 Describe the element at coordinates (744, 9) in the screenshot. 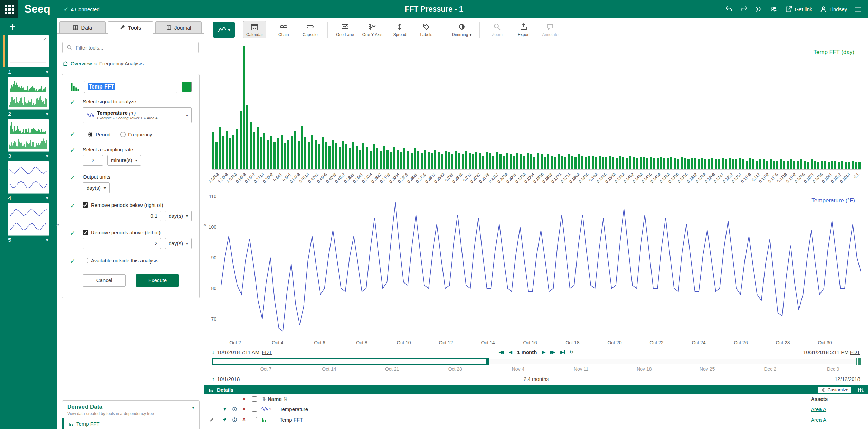

I see `redo-button` at that location.